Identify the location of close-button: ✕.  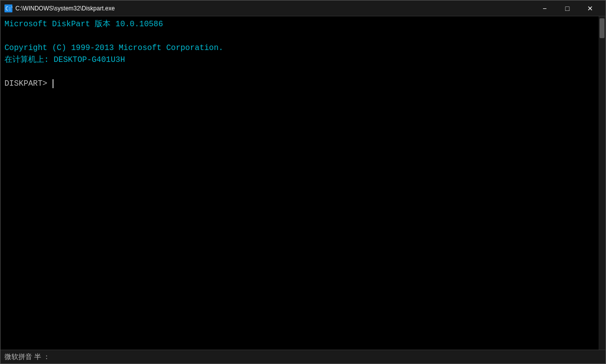
(590, 8).